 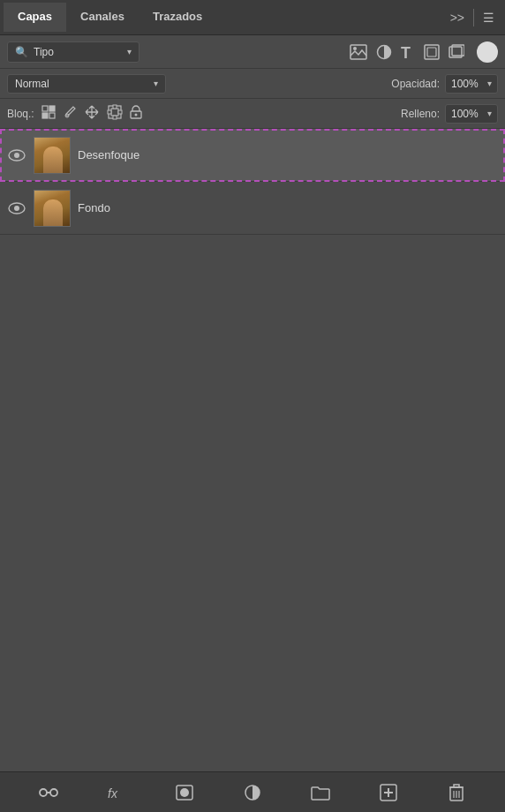 I want to click on lock-all-icon, so click(x=136, y=114).